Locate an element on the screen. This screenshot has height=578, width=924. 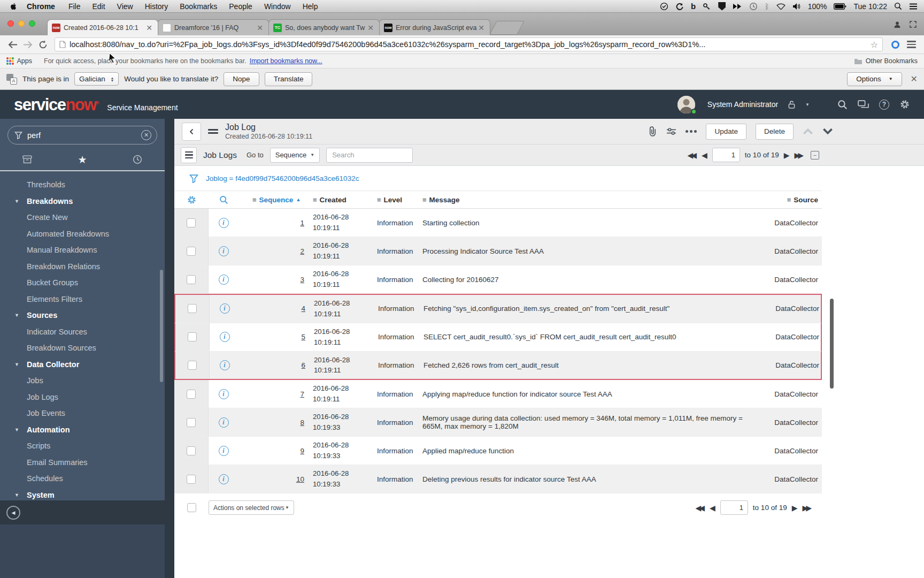
new-tab-button is located at coordinates (507, 28).